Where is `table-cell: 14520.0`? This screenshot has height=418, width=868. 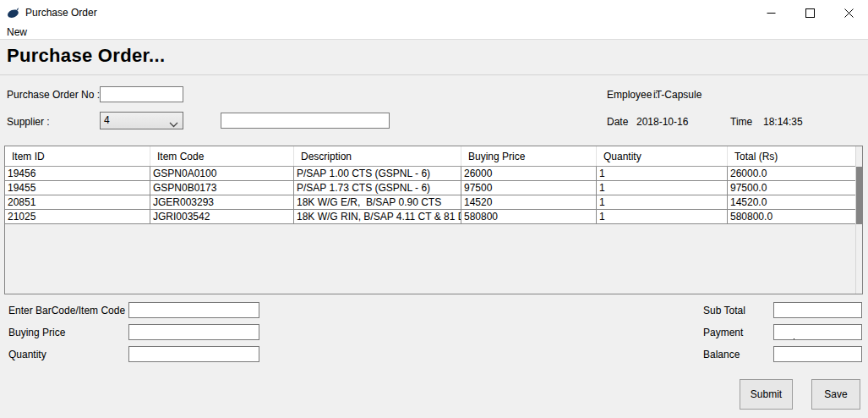
table-cell: 14520.0 is located at coordinates (791, 202).